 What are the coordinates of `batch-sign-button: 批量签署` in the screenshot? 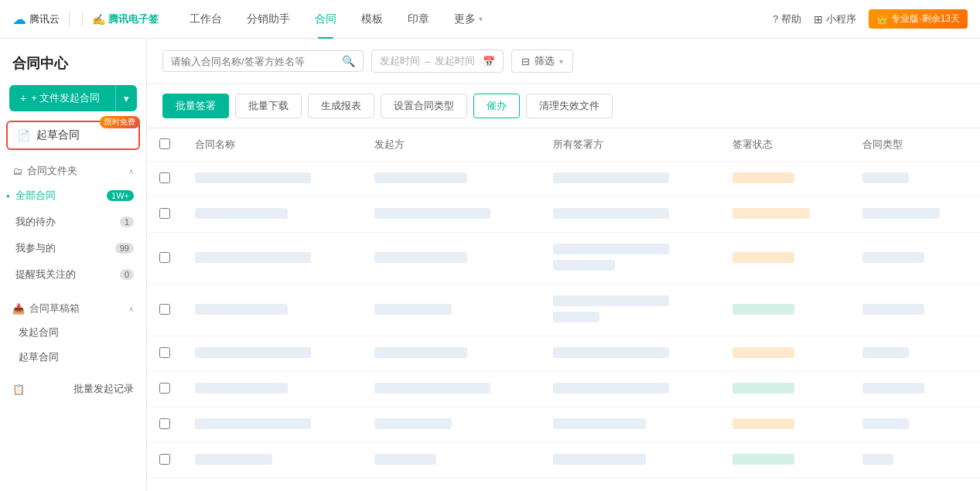 It's located at (196, 106).